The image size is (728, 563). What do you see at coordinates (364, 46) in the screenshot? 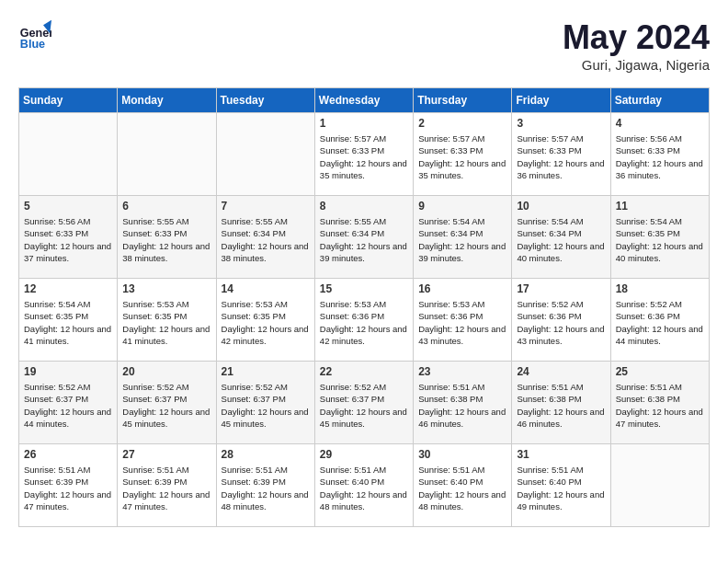
I see `page-header: General Blue May 2024 Guri, Jigawa, Nige…` at bounding box center [364, 46].